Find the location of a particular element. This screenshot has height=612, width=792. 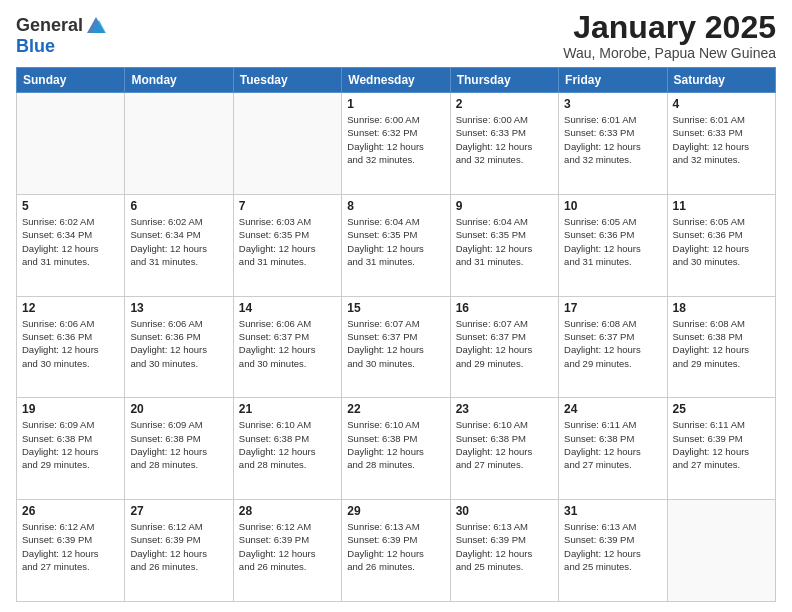

day-info: Sunrise: 6:06 AM Sunset: 6:37 PM Dayligh… is located at coordinates (288, 344).